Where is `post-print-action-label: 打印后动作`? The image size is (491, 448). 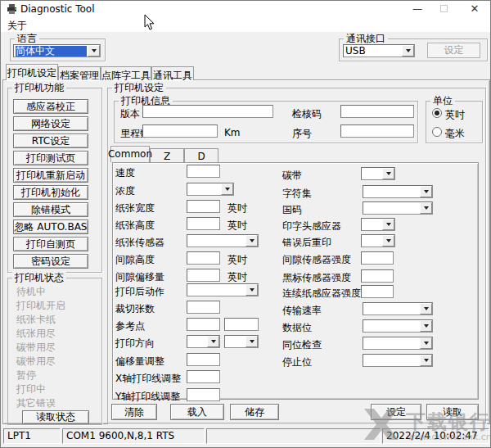 post-print-action-label: 打印后动作 is located at coordinates (140, 292).